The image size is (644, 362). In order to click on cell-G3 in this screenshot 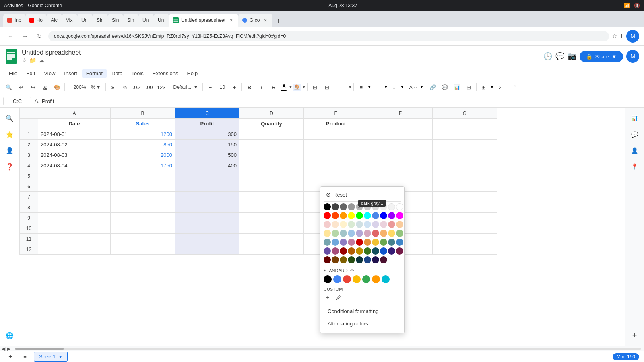, I will do `click(465, 155)`.